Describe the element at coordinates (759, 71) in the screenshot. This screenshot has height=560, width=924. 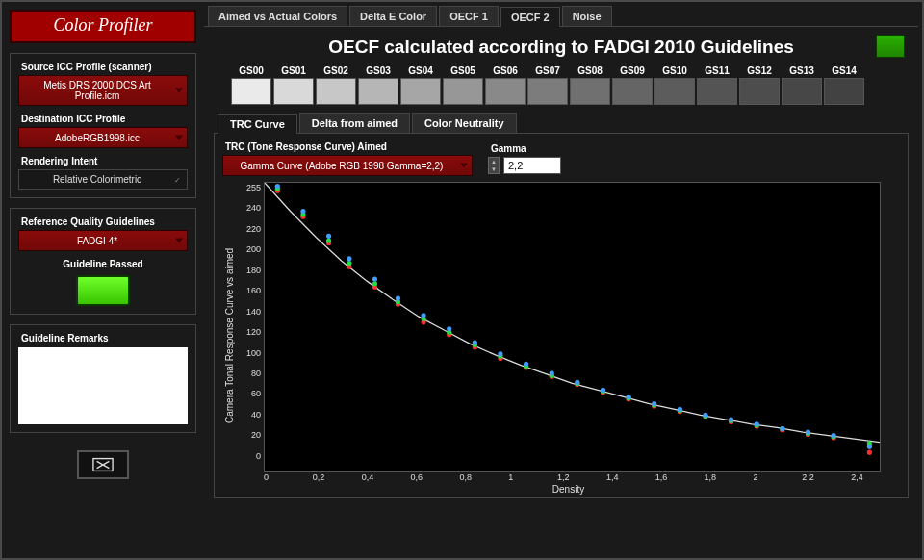
I see `swatch-label: GS12` at that location.